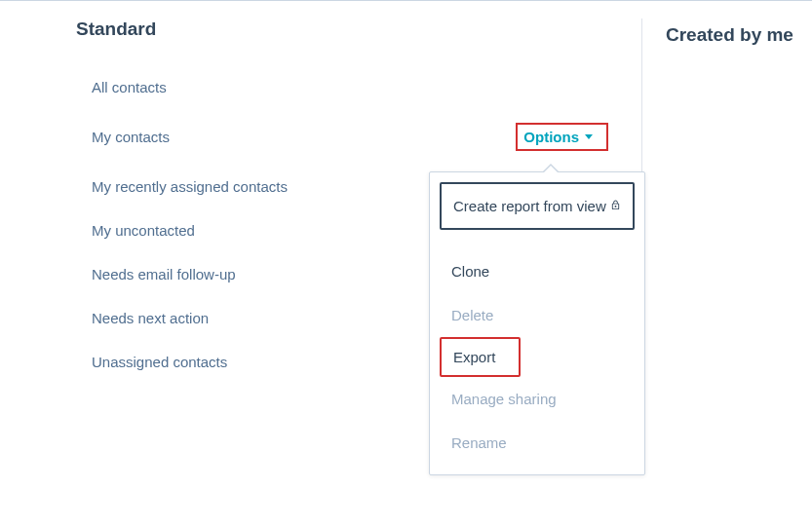  I want to click on dropdown-item-label: Export, so click(474, 357).